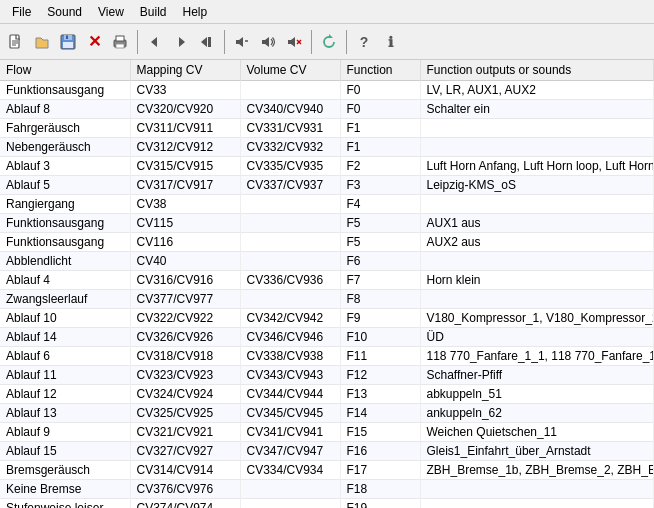 Image resolution: width=654 pixels, height=508 pixels. What do you see at coordinates (327, 504) in the screenshot?
I see `table-row: Stufenweise leiserCV374/CV974F19` at bounding box center [327, 504].